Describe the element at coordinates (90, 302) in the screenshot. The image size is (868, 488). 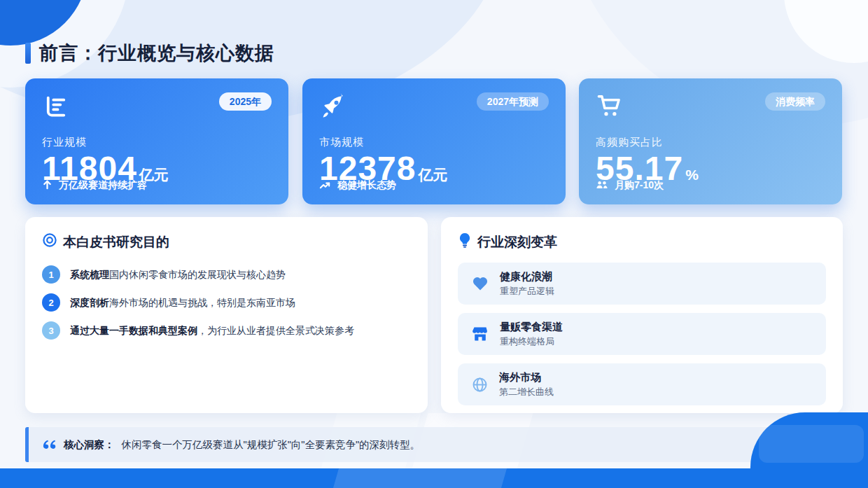
I see `purpose-item-keyword: 深度剖析` at that location.